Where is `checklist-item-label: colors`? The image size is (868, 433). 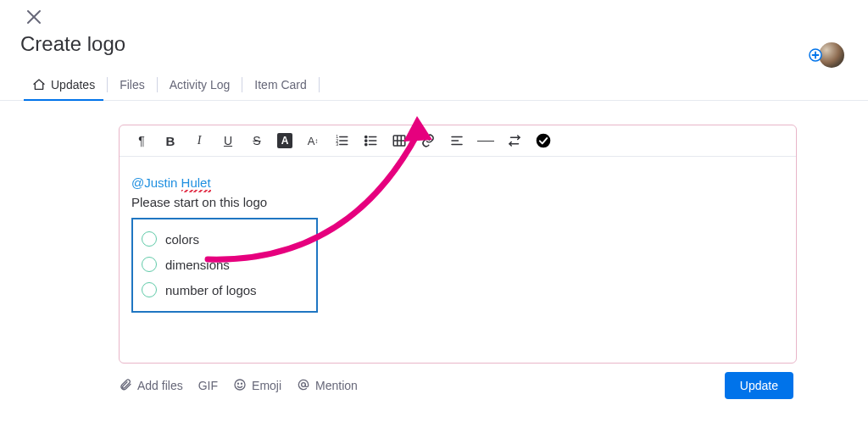 checklist-item-label: colors is located at coordinates (182, 239).